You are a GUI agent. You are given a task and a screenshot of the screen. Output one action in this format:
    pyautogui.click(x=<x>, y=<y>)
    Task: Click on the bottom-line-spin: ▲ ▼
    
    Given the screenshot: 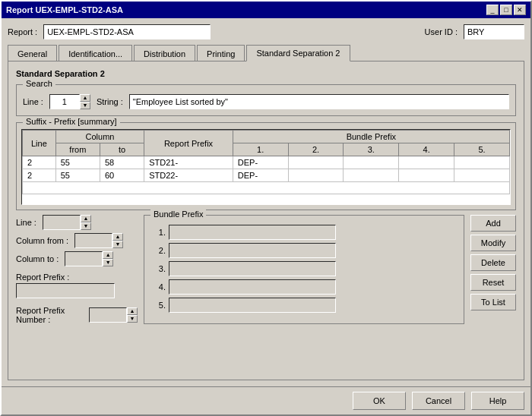 What is the action you would take?
    pyautogui.click(x=67, y=222)
    